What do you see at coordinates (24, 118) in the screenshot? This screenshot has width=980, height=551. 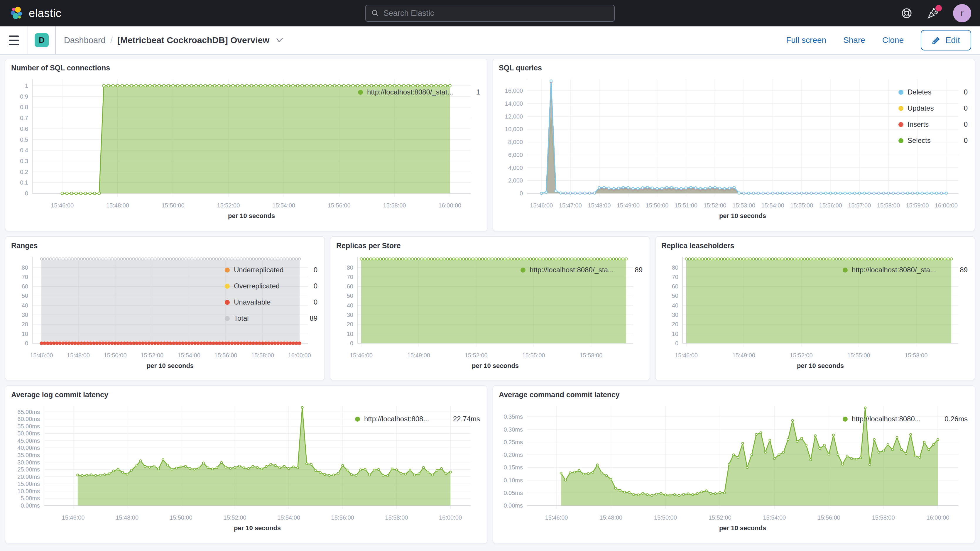 I see `svg-text: 0.7` at bounding box center [24, 118].